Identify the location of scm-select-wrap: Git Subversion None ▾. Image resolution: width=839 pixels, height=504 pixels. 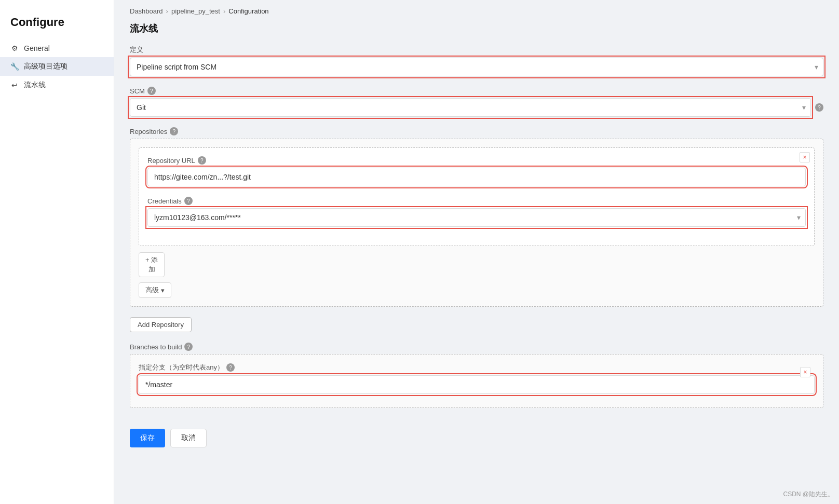
(470, 107).